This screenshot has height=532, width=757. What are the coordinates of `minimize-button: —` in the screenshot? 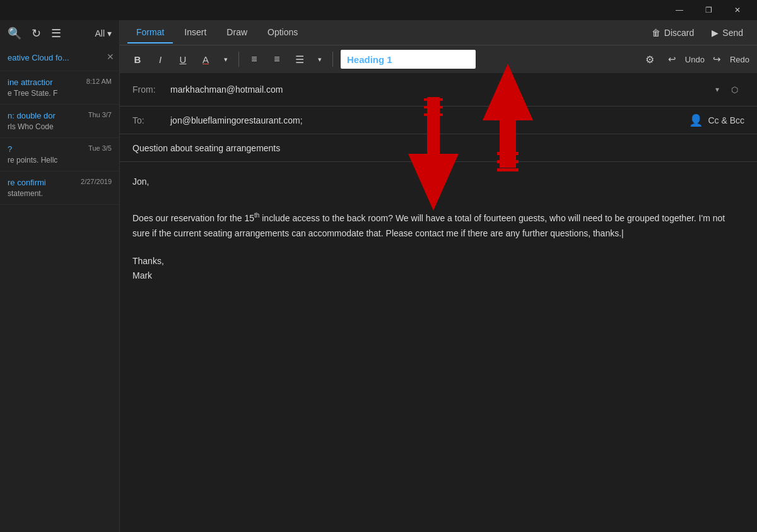 It's located at (679, 10).